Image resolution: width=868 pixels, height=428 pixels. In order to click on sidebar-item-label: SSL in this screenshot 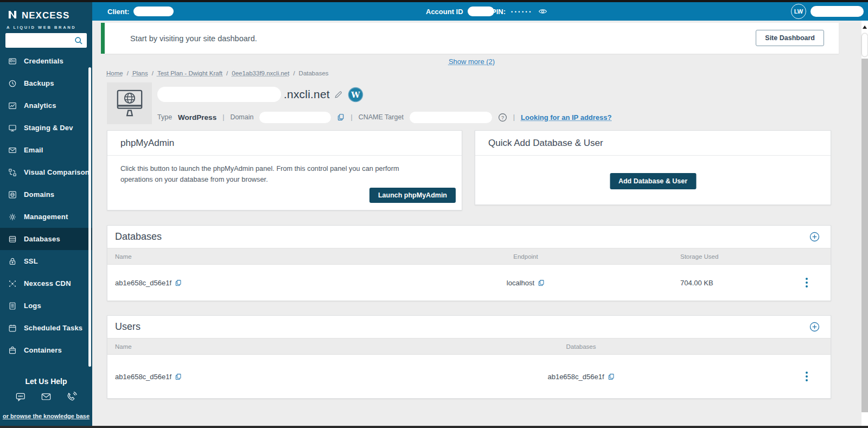, I will do `click(31, 261)`.